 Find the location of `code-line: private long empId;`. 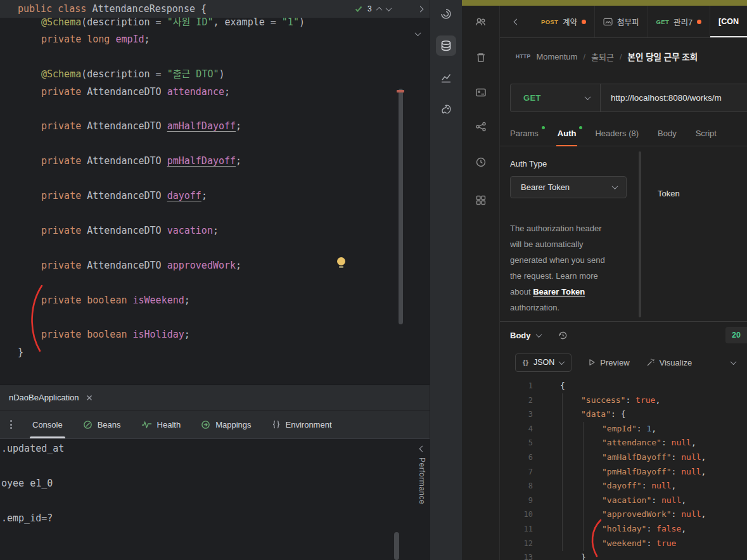

code-line: private long empId; is located at coordinates (205, 39).